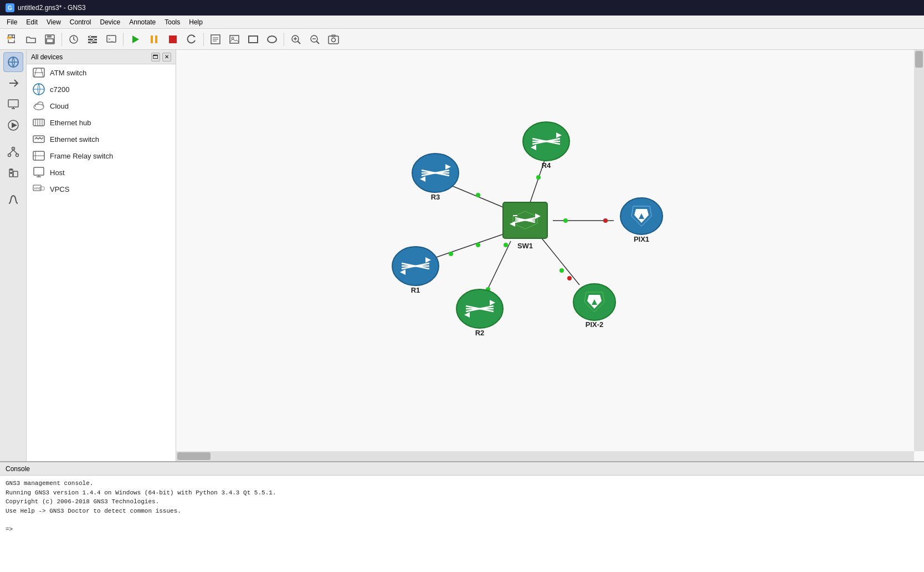 The height and width of the screenshot is (572, 924). What do you see at coordinates (12, 39) in the screenshot?
I see `new-file-button: NEW` at bounding box center [12, 39].